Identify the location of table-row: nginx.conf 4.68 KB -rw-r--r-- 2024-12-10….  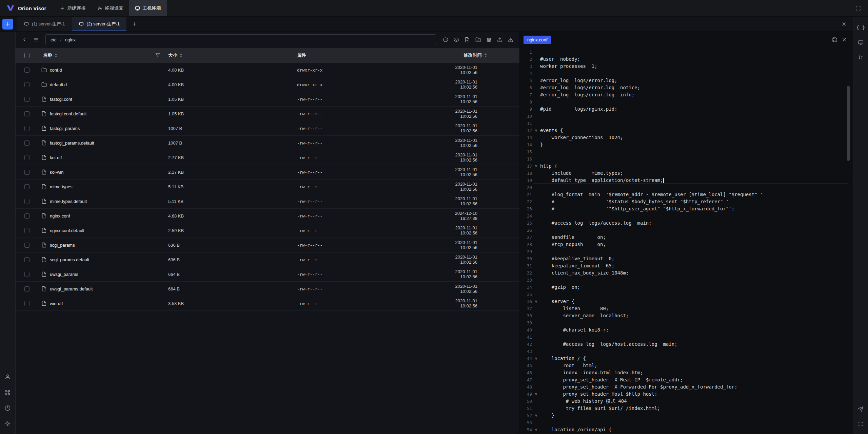
(268, 216).